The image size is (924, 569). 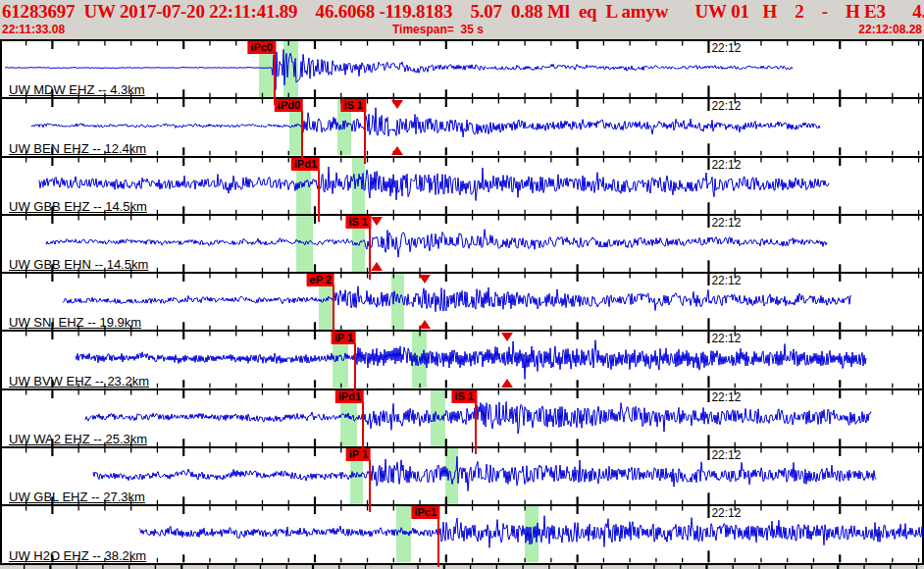 What do you see at coordinates (437, 29) in the screenshot?
I see `timespan-label: Timespan= 35 s` at bounding box center [437, 29].